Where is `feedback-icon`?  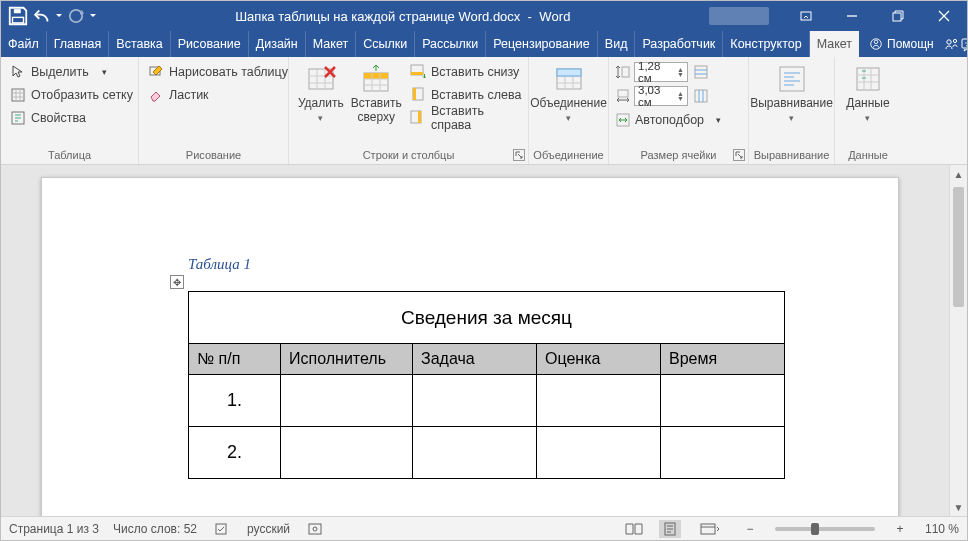
feedback-icon is located at coordinates (964, 44).